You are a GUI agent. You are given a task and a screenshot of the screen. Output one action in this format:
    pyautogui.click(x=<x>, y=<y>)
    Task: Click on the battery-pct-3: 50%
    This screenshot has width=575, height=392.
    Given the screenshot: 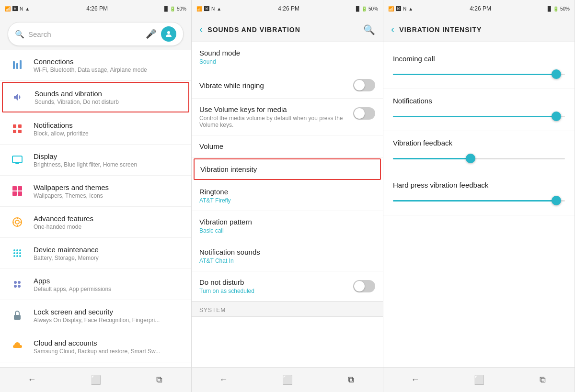 What is the action you would take?
    pyautogui.click(x=565, y=9)
    